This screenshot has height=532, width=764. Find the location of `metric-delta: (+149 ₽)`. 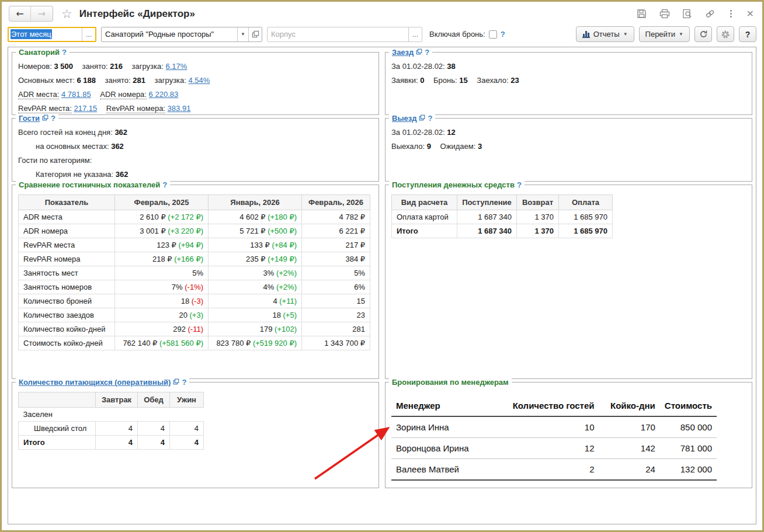

metric-delta: (+149 ₽) is located at coordinates (282, 259).